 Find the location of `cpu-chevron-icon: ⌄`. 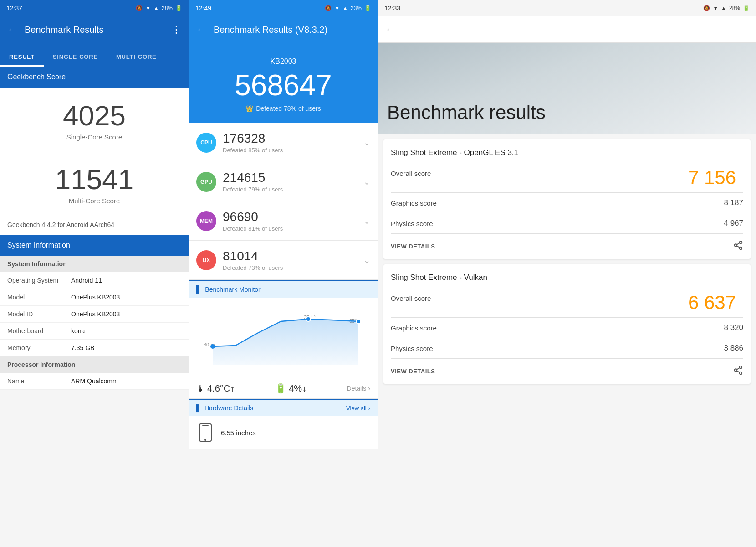

cpu-chevron-icon: ⌄ is located at coordinates (367, 143).